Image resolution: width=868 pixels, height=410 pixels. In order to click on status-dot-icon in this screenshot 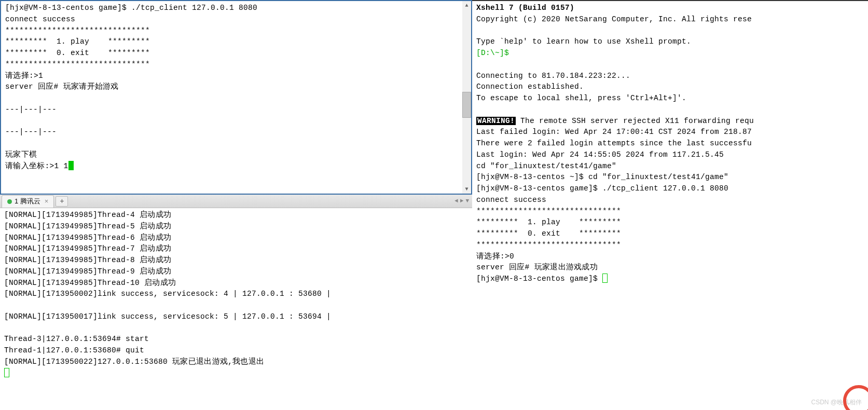, I will do `click(9, 201)`.